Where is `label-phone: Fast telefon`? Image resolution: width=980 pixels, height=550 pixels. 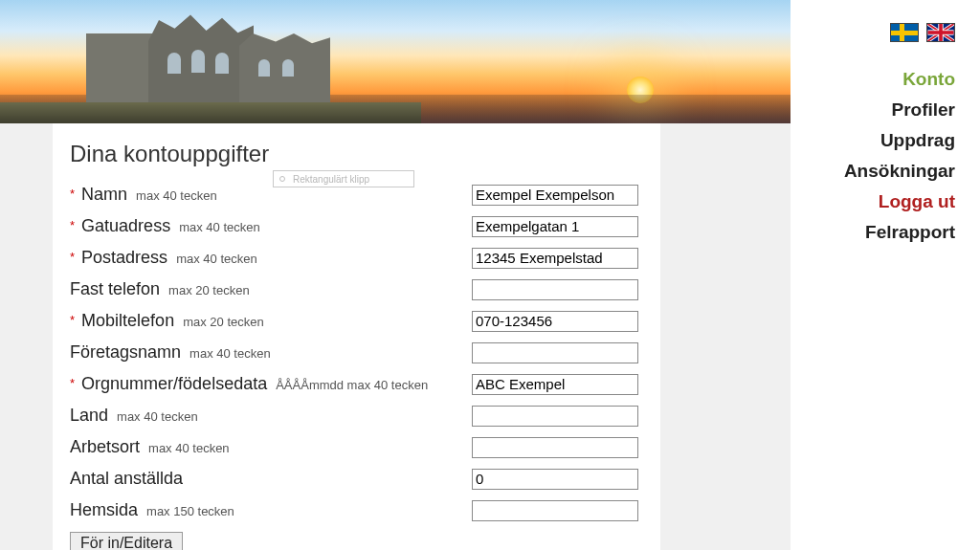
label-phone: Fast telefon is located at coordinates (115, 289).